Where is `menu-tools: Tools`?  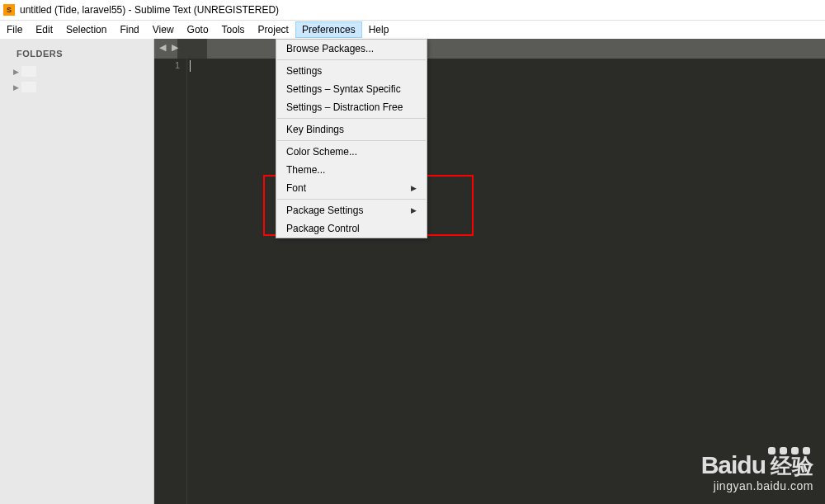 menu-tools: Tools is located at coordinates (233, 30).